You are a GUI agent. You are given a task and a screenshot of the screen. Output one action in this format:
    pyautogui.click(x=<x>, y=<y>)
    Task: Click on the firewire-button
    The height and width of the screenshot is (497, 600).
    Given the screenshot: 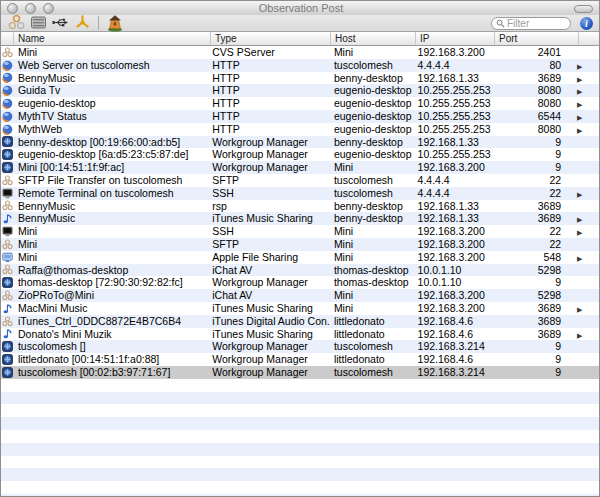 What is the action you would take?
    pyautogui.click(x=82, y=22)
    